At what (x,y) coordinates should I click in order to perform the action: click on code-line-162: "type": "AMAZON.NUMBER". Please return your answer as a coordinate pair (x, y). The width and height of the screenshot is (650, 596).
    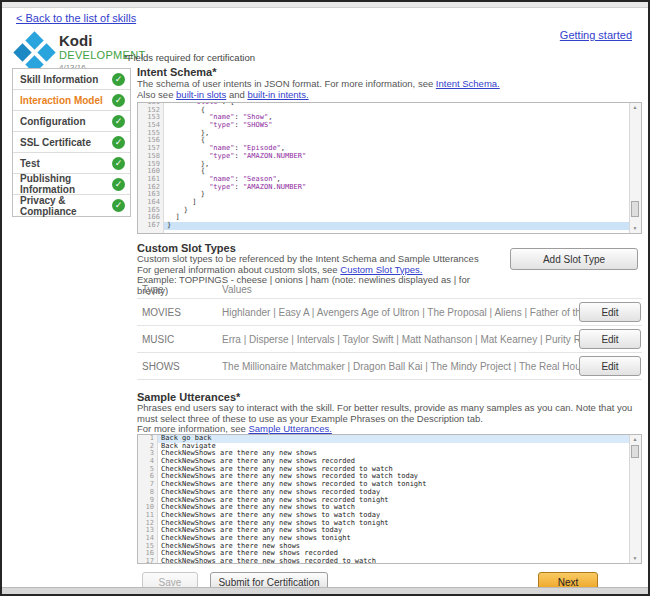
    Looking at the image, I should click on (398, 188).